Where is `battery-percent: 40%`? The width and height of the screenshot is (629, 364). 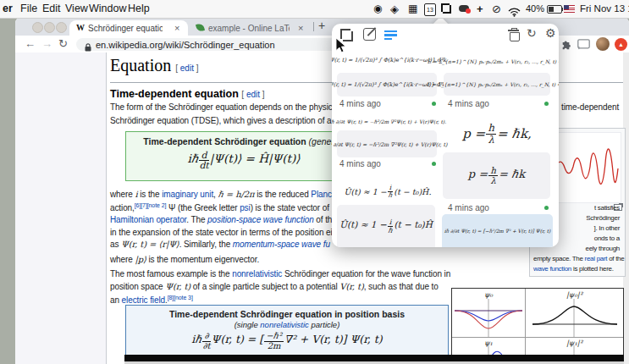 battery-percent: 40% is located at coordinates (535, 8).